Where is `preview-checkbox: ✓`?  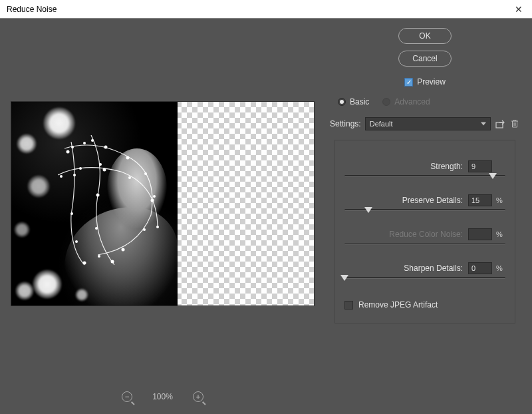
preview-checkbox: ✓ is located at coordinates (408, 83).